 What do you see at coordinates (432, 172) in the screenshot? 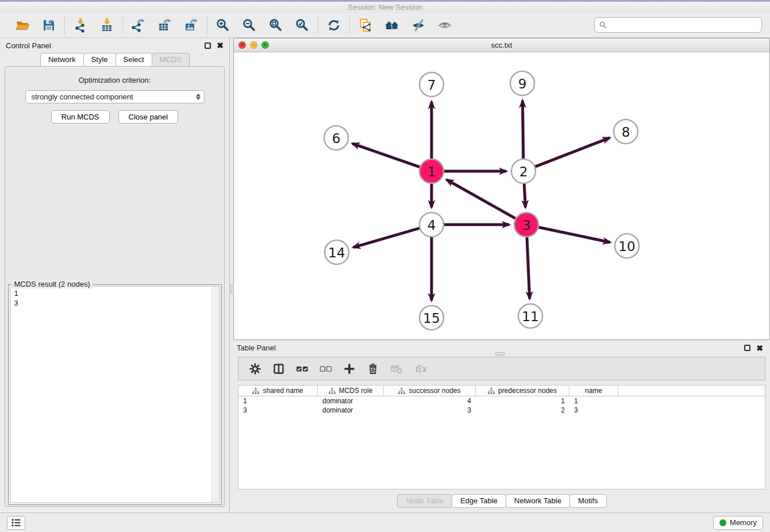
I see `graph-node-label-1: 1` at bounding box center [432, 172].